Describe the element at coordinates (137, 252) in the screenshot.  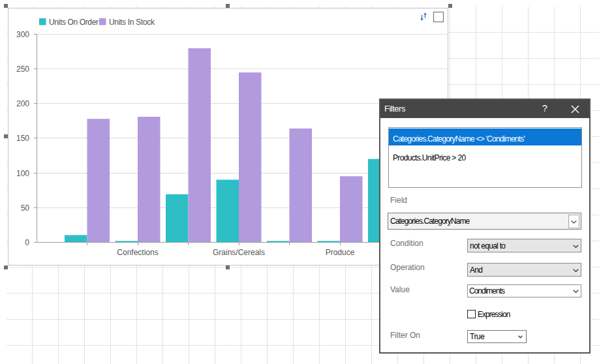
I see `svg-text: Confections` at that location.